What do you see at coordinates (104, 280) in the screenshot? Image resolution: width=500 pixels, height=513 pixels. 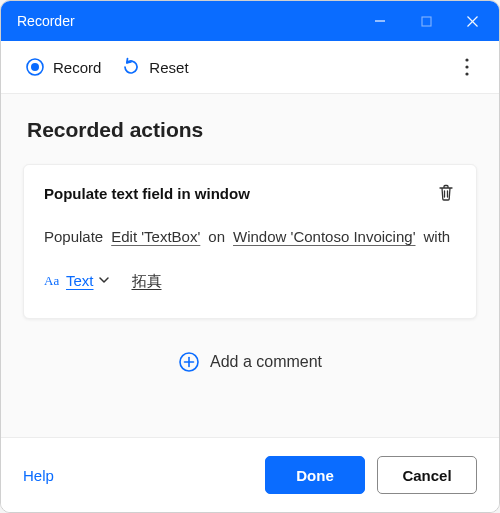 I see `chevron-down-icon` at bounding box center [104, 280].